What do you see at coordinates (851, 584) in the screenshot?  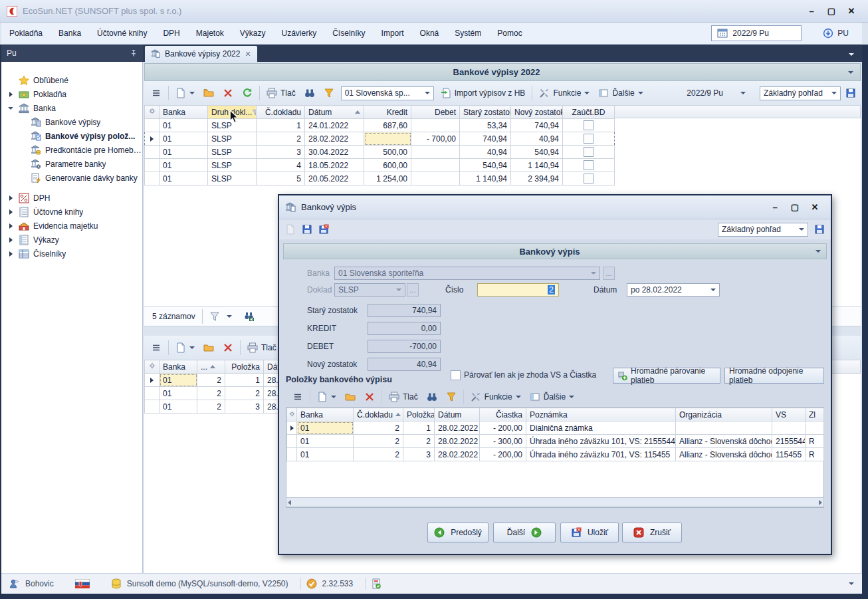 I see `statusbar-menu-icon` at bounding box center [851, 584].